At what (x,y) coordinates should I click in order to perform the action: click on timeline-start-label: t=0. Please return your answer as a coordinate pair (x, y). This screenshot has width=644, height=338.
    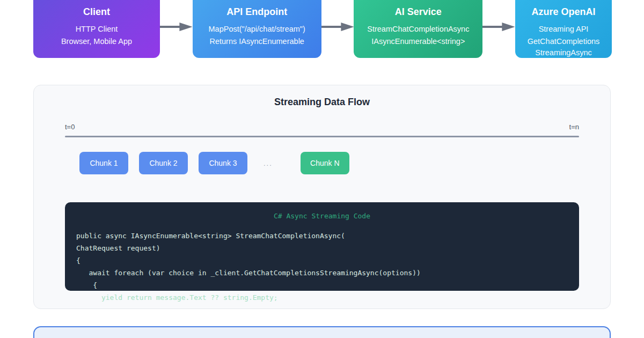
    Looking at the image, I should click on (70, 127).